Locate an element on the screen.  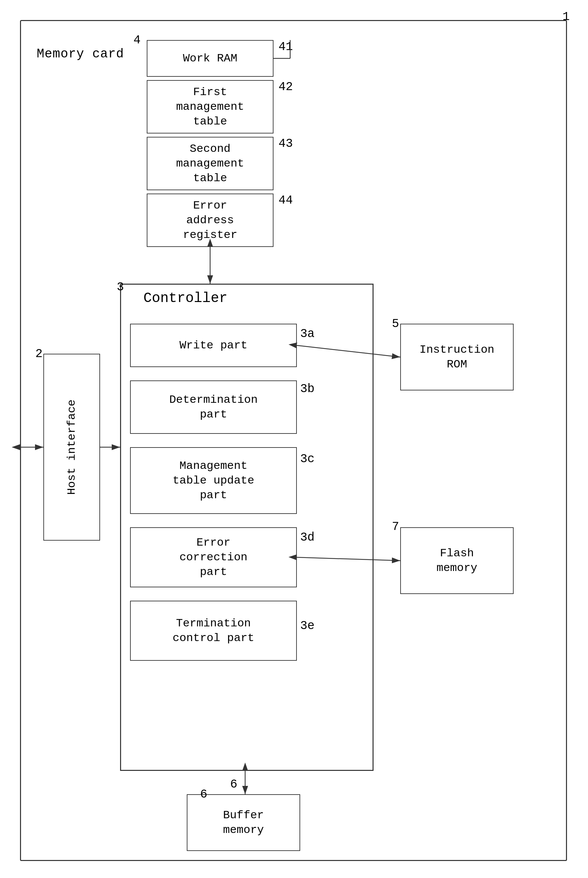
host-interface-label: Host interface is located at coordinates (72, 447).